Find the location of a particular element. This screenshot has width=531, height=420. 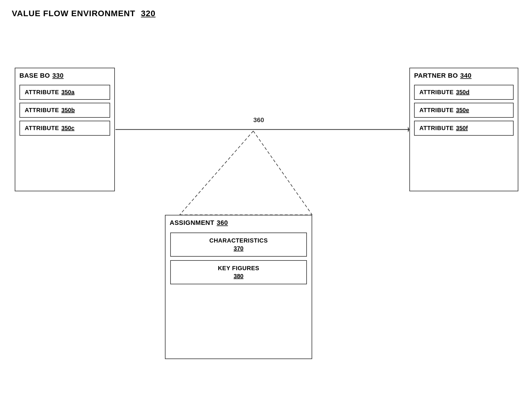

base-bo-ref: 330 is located at coordinates (58, 76).